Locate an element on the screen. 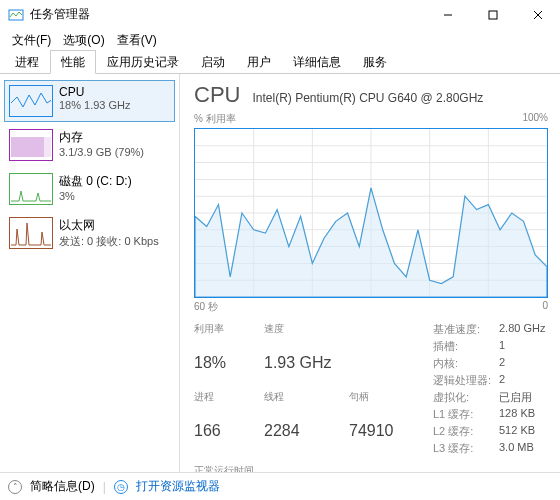  l2-label: L2 缓存: is located at coordinates (463, 432).